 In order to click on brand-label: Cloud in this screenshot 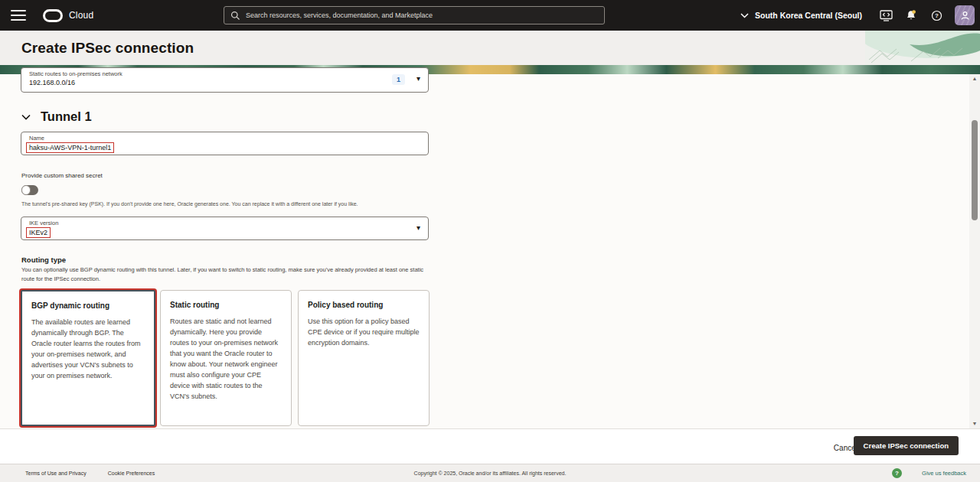, I will do `click(81, 15)`.